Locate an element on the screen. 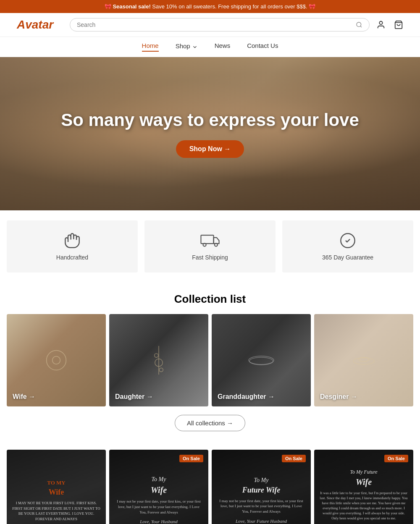 The height and width of the screenshot is (524, 420). product-text-2: To My Wife I may not be your first date,… is located at coordinates (159, 500).